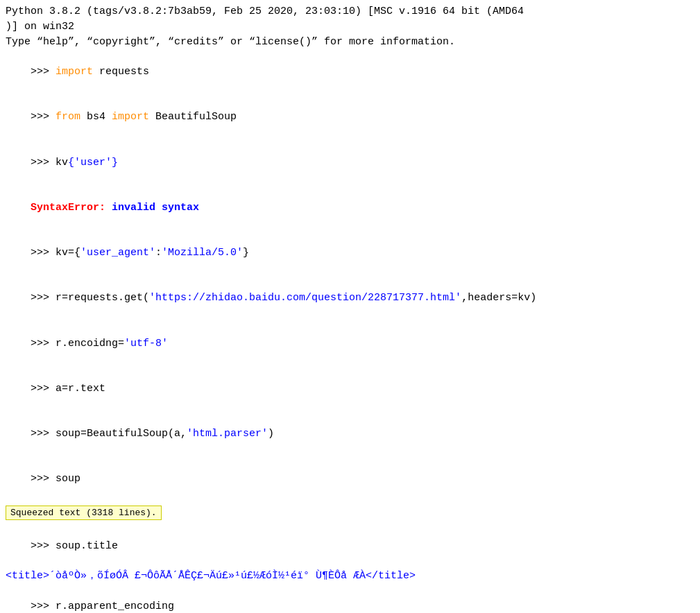 This screenshot has width=700, height=613. What do you see at coordinates (350, 252) in the screenshot?
I see `line-kv2: >>> kv={'user_agent':'Mozilla/5.0'}` at bounding box center [350, 252].